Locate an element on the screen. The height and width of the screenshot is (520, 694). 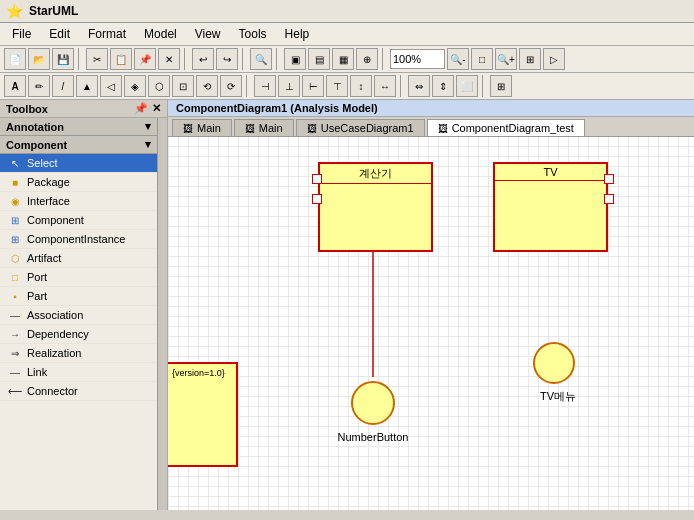
tab-componenttest: 🖼 ComponentDiagram_test is located at coordinates (506, 128).